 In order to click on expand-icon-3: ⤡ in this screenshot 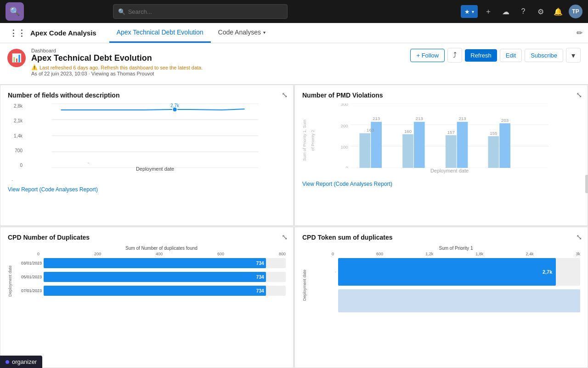, I will do `click(285, 237)`.